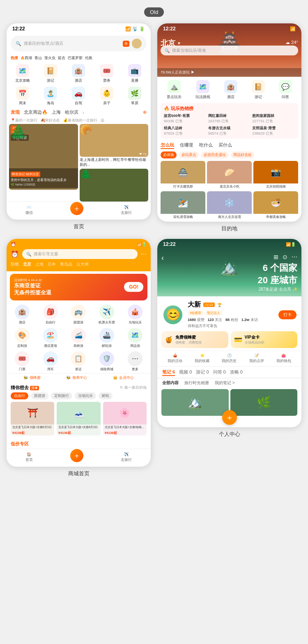 Image resolution: width=308 pixels, height=644 pixels. What do you see at coordinates (107, 74) in the screenshot?
I see `icon-item-3: 🎟️ 票务` at bounding box center [107, 74].